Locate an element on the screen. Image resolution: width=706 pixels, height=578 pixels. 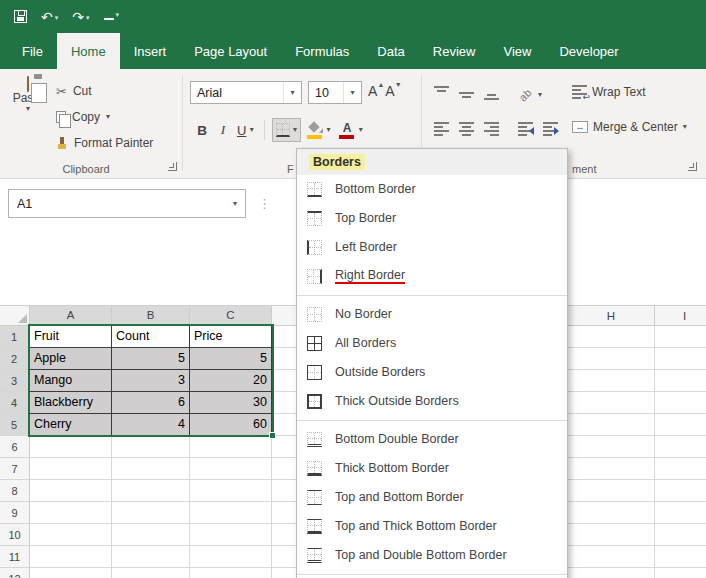
underline-button: U ▾ is located at coordinates (246, 130).